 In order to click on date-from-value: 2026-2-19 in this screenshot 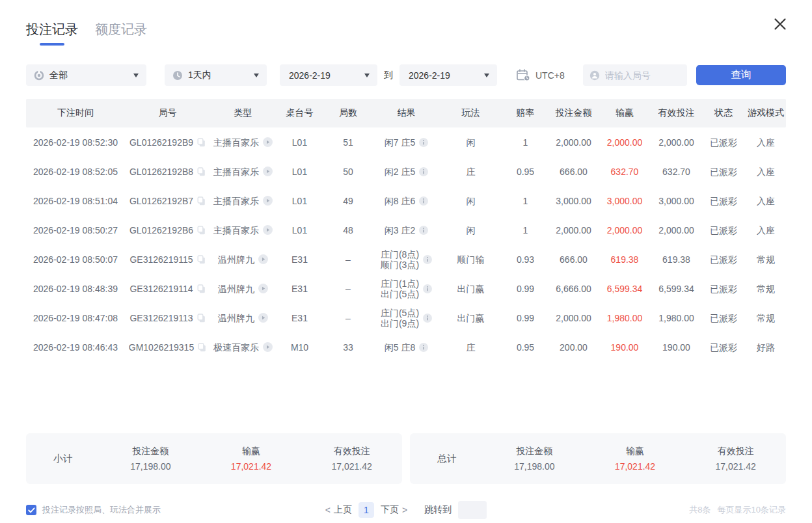, I will do `click(310, 75)`.